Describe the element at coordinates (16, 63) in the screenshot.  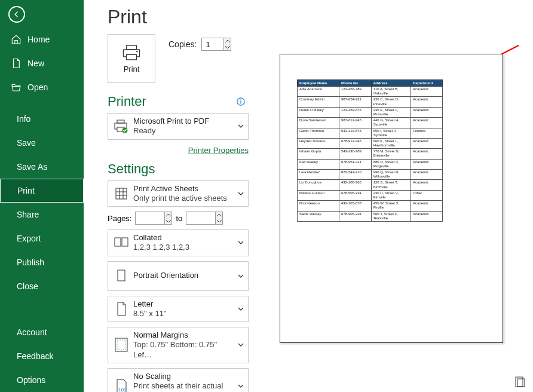
I see `document-icon` at that location.